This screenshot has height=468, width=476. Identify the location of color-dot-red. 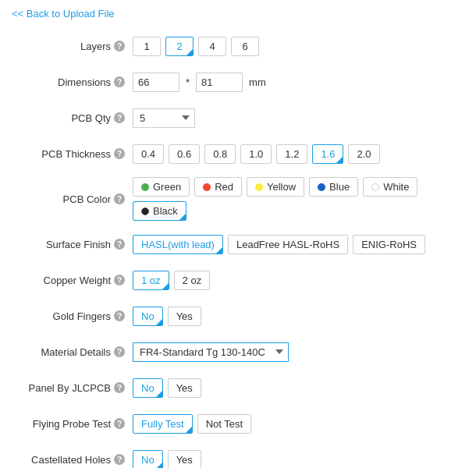
(207, 187).